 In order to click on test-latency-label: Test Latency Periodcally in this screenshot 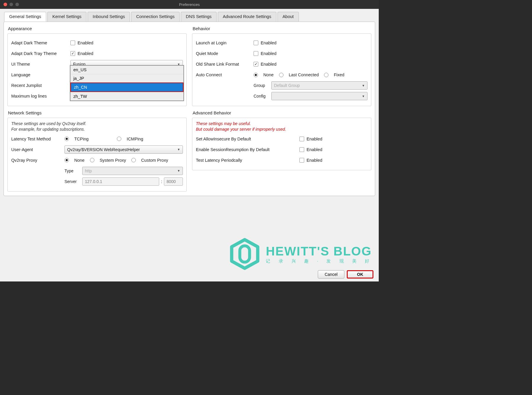, I will do `click(248, 160)`.